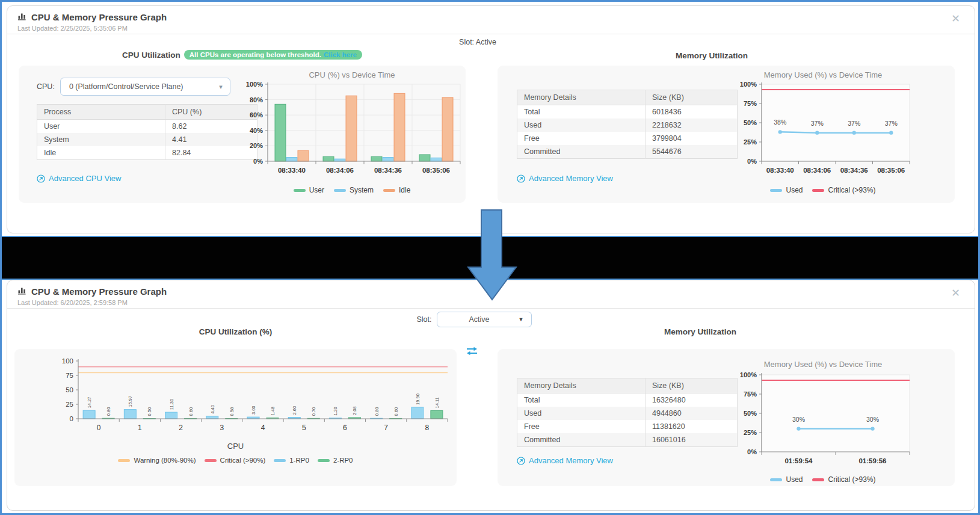  Describe the element at coordinates (314, 412) in the screenshot. I see `svg-text: 0.70` at that location.